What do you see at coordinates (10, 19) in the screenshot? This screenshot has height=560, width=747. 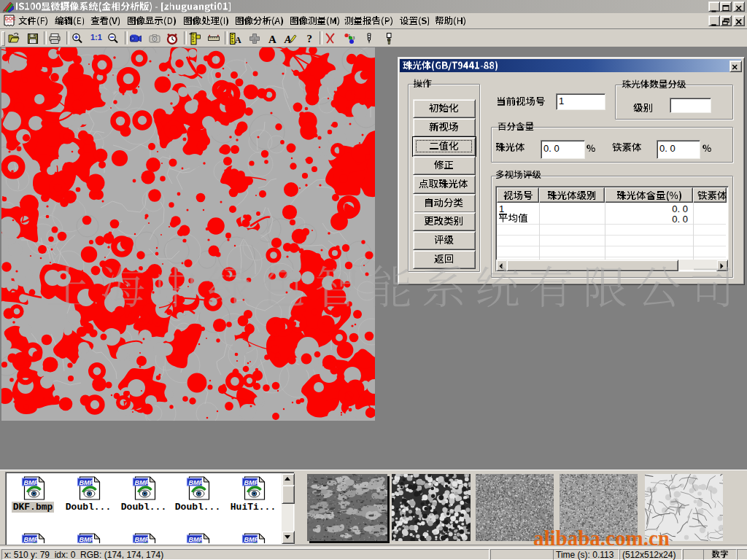 I see `svg-text: DOC` at bounding box center [10, 19].